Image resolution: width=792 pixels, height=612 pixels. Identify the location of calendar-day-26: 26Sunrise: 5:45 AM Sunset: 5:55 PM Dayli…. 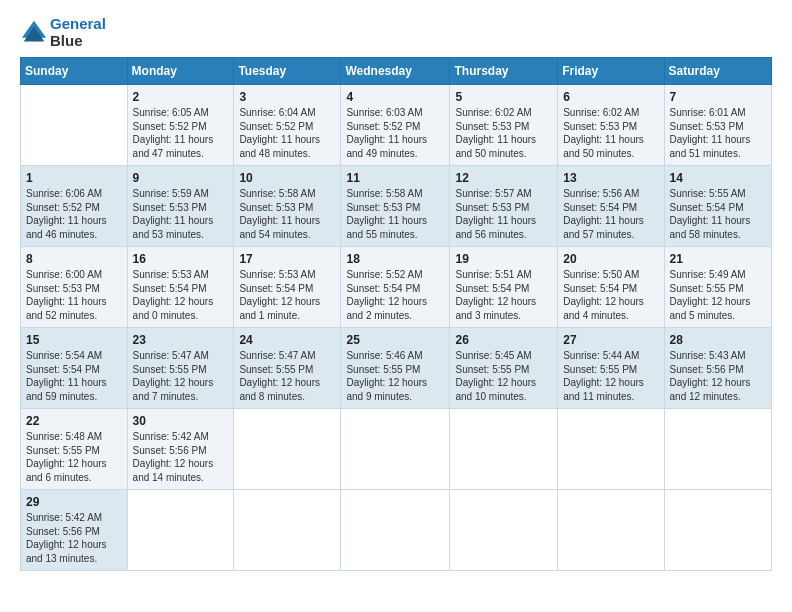
(504, 368).